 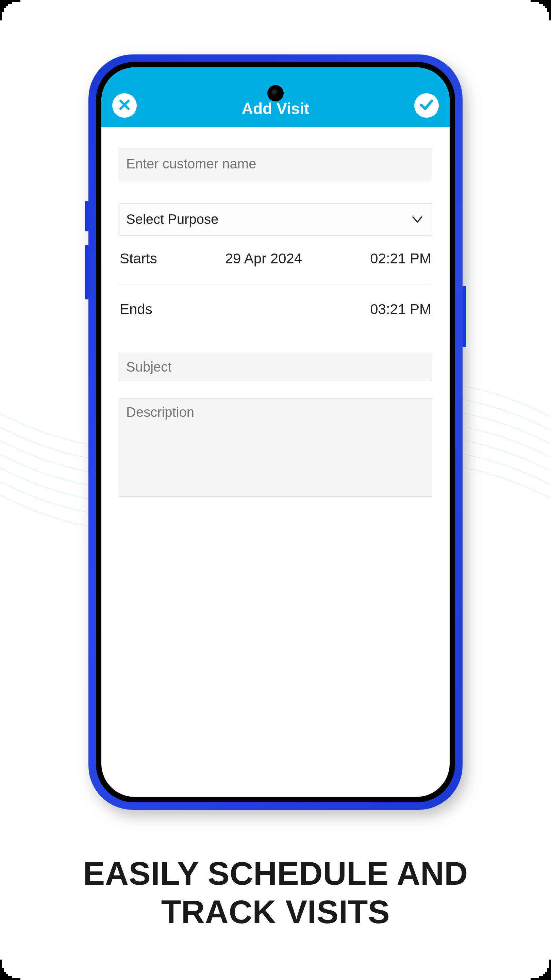 I want to click on promo-line1: EASILY SCHEDULE AND, so click(x=275, y=873).